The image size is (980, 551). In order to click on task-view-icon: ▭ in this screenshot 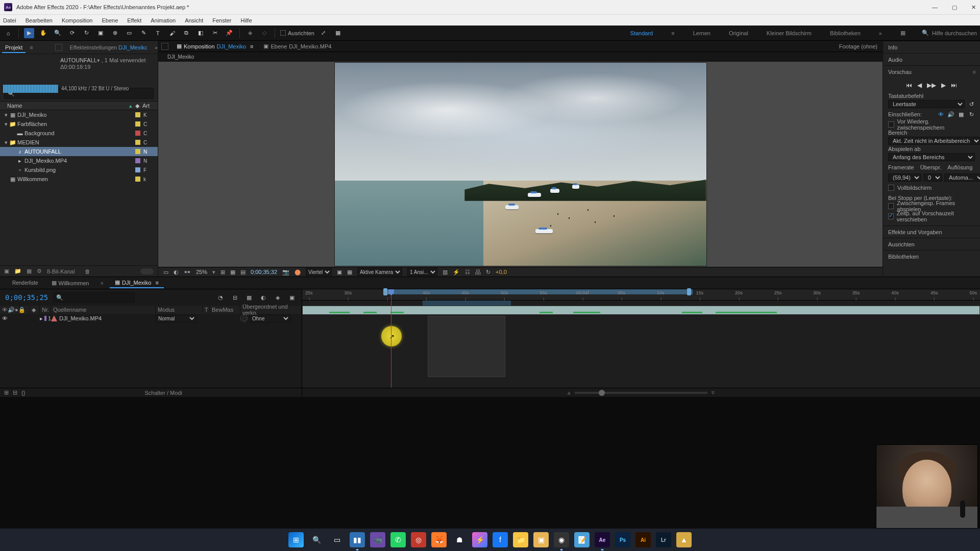, I will do `click(337, 540)`.